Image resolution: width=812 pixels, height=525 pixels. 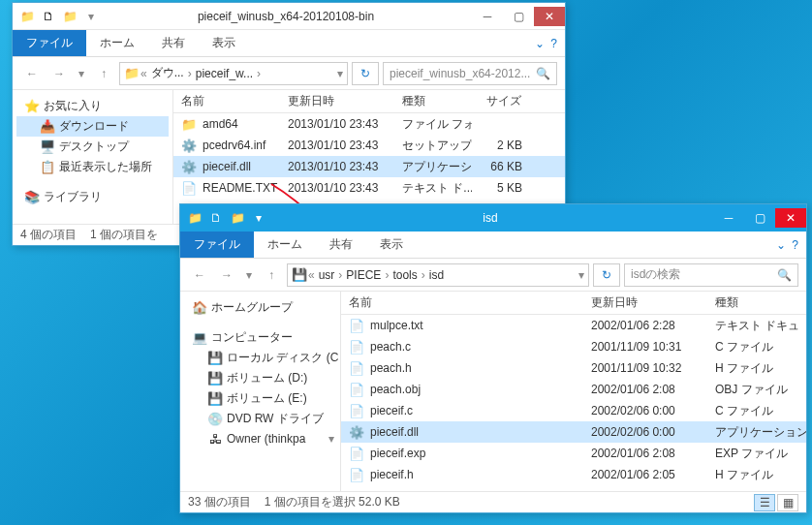 I want to click on file-row: 📄README.TXT2013/01/10 23:43テキスト ド...5 KB, so click(x=369, y=188).